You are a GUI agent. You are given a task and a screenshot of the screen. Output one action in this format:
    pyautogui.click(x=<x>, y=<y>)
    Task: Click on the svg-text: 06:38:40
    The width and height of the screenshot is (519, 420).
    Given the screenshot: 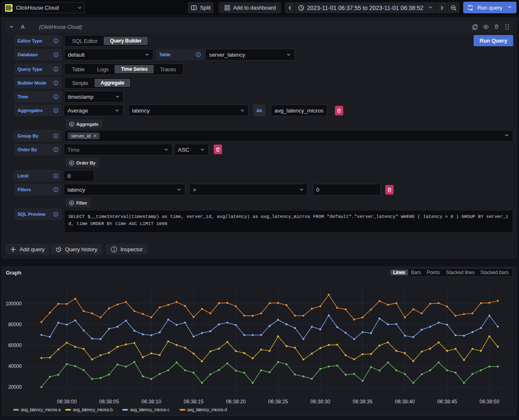 What is the action you would take?
    pyautogui.click(x=405, y=402)
    